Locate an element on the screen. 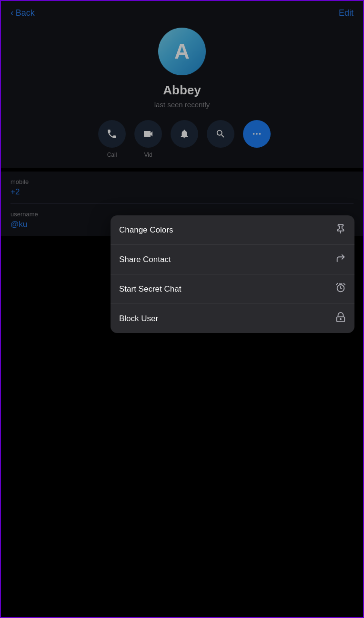  change-colors-label: Change Colors is located at coordinates (225, 230).